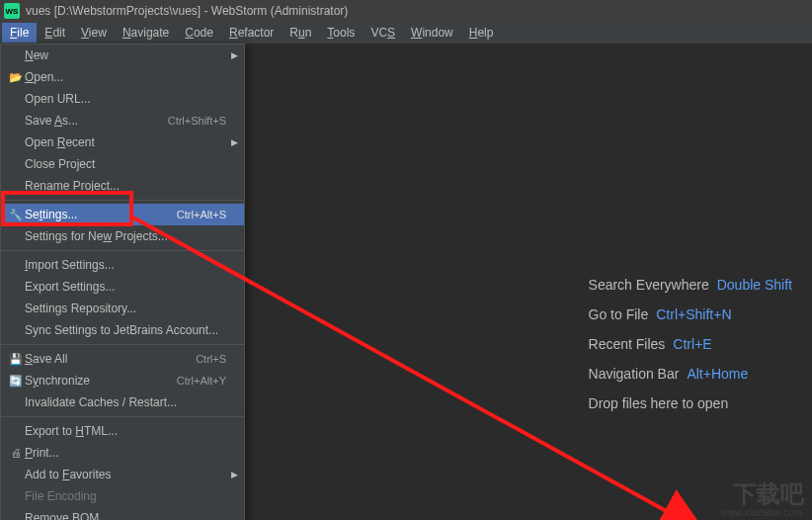  I want to click on tip-navigation-bar: Navigation BarAlt+Home, so click(690, 374).